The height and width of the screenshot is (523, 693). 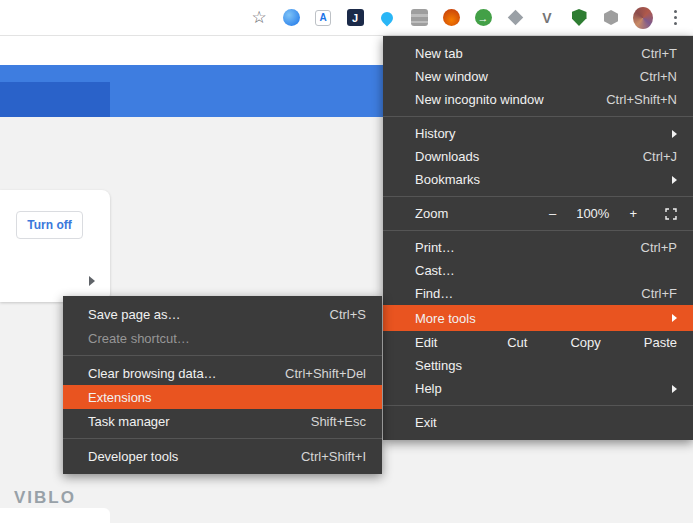 What do you see at coordinates (419, 18) in the screenshot?
I see `gray-grid-extension-icon` at bounding box center [419, 18].